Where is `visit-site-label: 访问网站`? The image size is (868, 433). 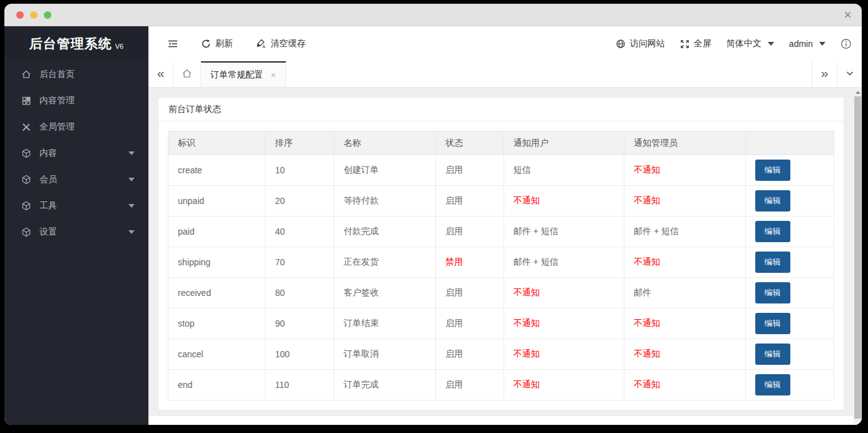 visit-site-label: 访问网站 is located at coordinates (648, 44).